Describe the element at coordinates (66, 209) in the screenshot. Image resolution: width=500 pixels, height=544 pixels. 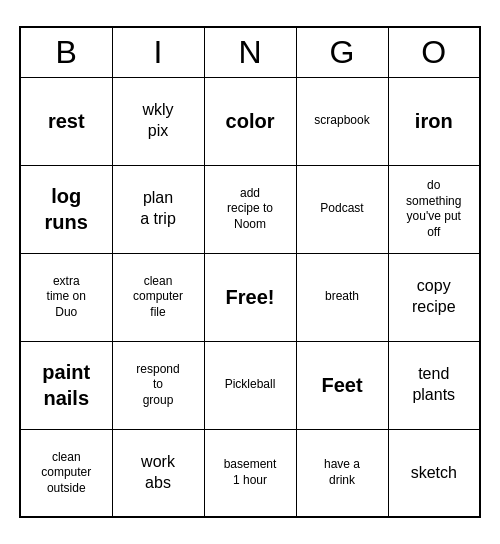
I see `cell-1-0: logruns` at that location.